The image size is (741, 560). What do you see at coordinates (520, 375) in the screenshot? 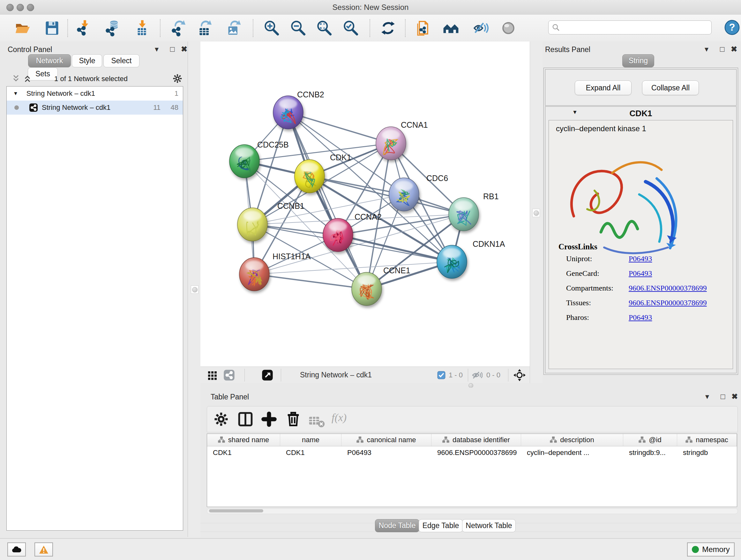
I see `fit-content-crosshair-icon` at bounding box center [520, 375].